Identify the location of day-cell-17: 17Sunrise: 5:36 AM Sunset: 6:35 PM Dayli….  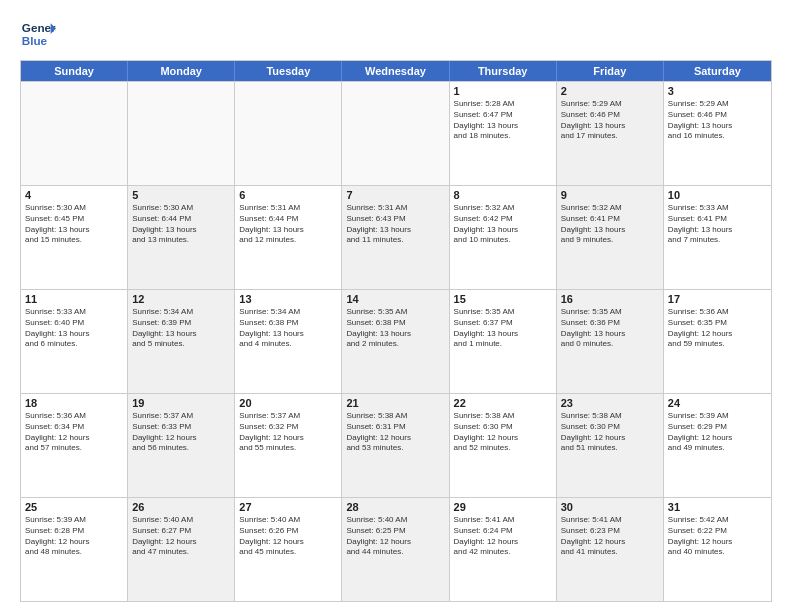
(718, 342).